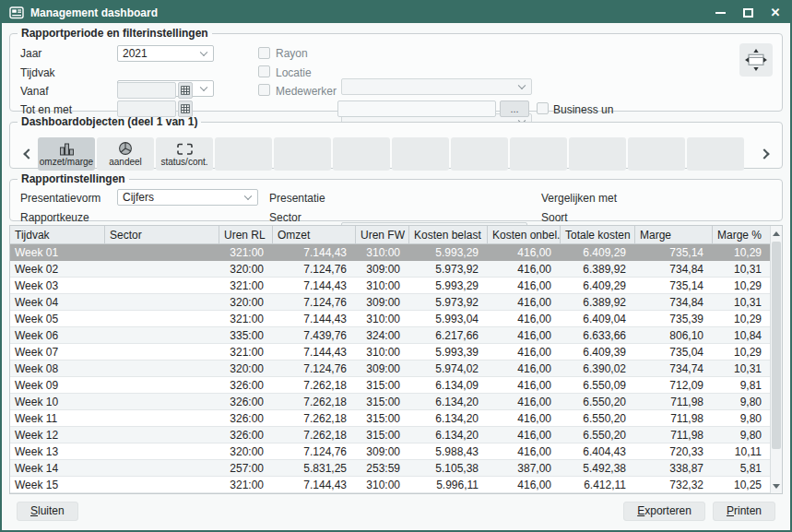 The width and height of the screenshot is (792, 532). What do you see at coordinates (448, 286) in the screenshot?
I see `cell-kosten-belast: 5.993,29` at bounding box center [448, 286].